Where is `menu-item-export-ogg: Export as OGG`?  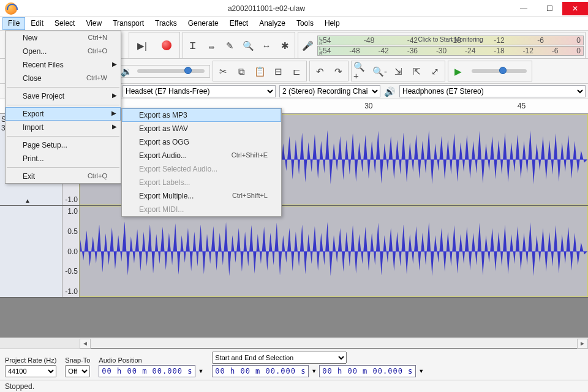 menu-item-export-ogg: Export as OGG is located at coordinates (202, 142).